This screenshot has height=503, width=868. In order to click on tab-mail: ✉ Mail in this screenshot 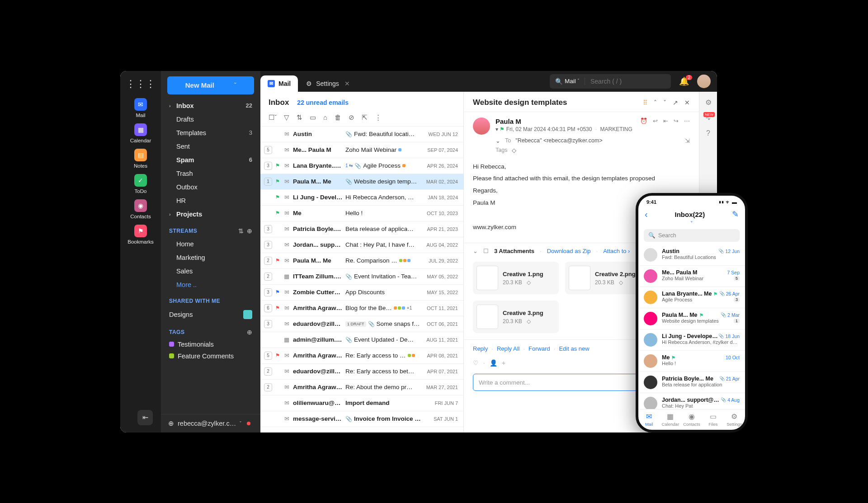, I will do `click(279, 84)`.